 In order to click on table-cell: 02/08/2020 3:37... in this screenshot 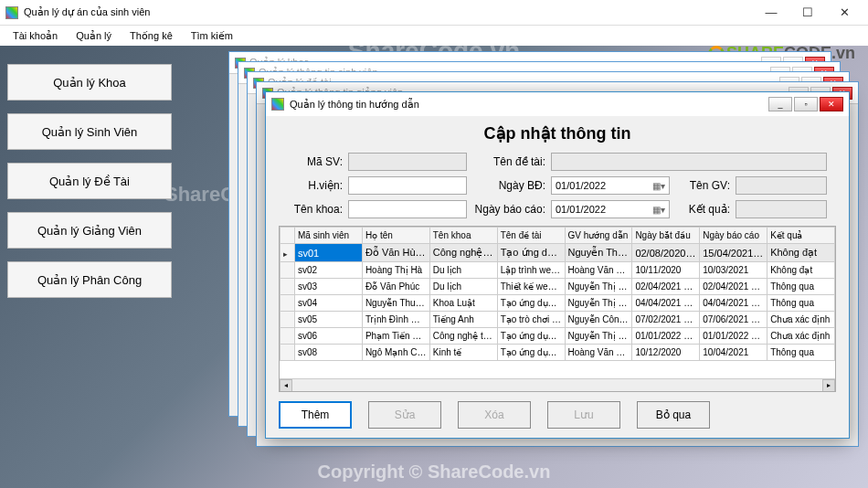, I will do `click(666, 253)`.